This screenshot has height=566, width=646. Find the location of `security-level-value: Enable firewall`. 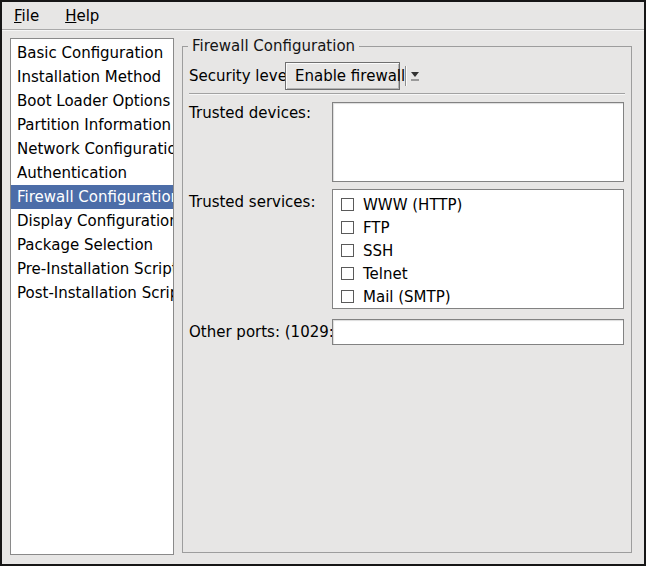

security-level-value: Enable firewall is located at coordinates (346, 76).